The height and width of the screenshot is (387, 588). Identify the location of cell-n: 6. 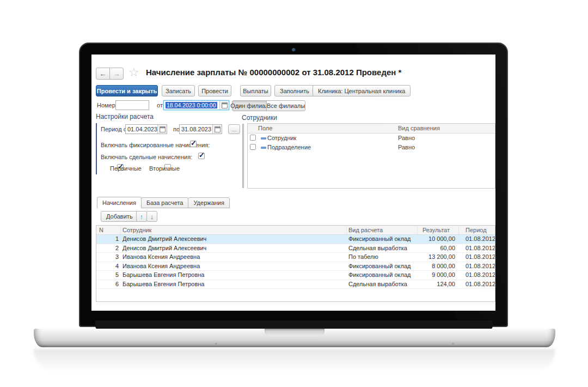
(109, 285).